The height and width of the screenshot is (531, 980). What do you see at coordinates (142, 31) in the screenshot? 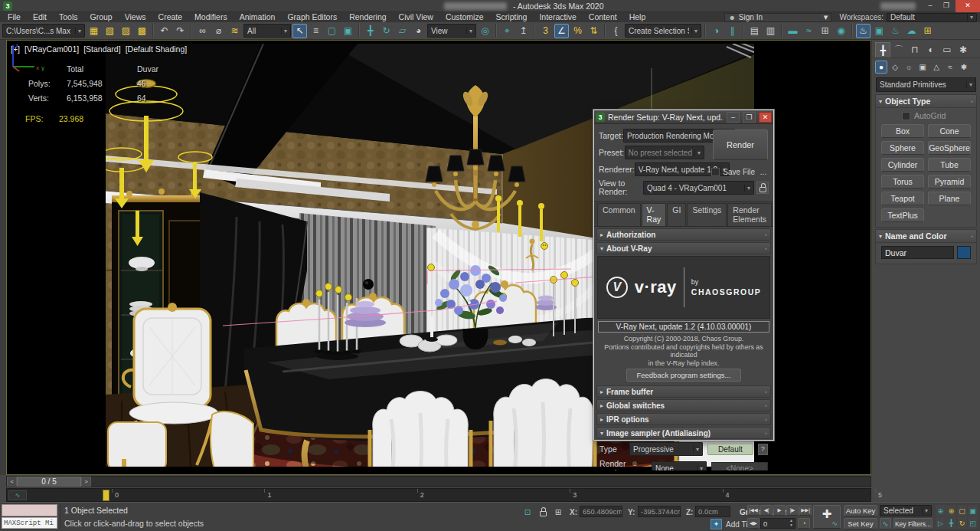
I see `saved-scene-explorers-icon: ▩` at bounding box center [142, 31].